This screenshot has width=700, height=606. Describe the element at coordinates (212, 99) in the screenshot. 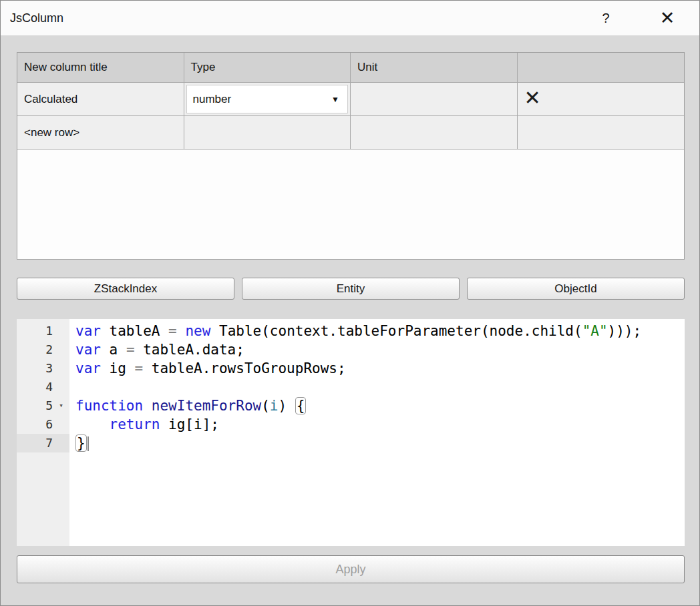

I see `type-dropdown-value: number` at that location.